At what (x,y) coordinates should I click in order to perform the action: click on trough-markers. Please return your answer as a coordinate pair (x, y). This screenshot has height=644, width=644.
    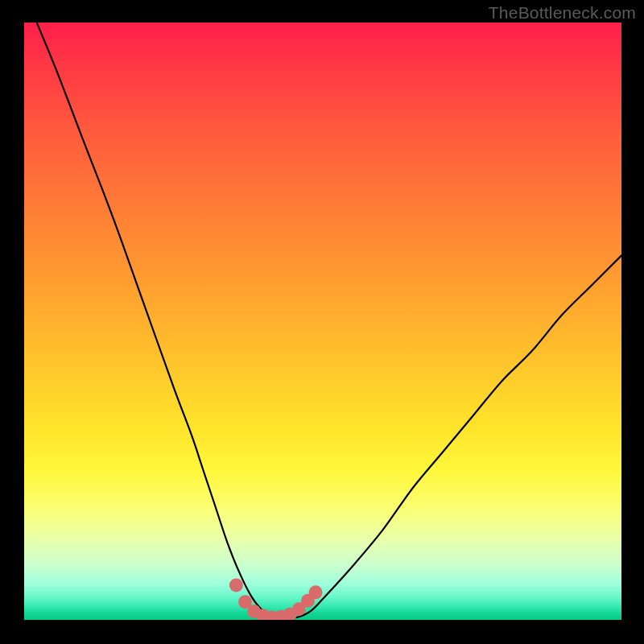
    Looking at the image, I should click on (276, 599).